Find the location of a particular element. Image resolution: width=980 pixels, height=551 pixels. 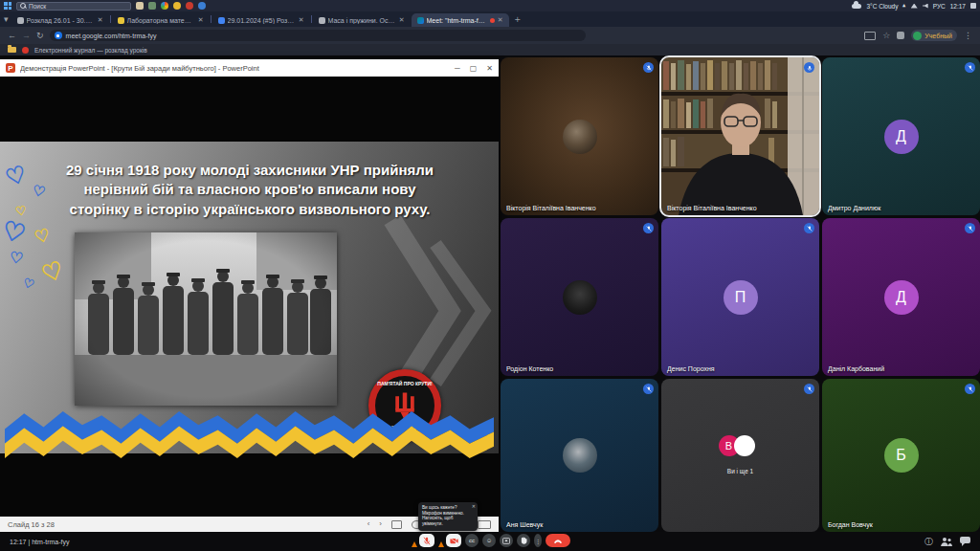

letter-avatar: Б is located at coordinates (902, 455).